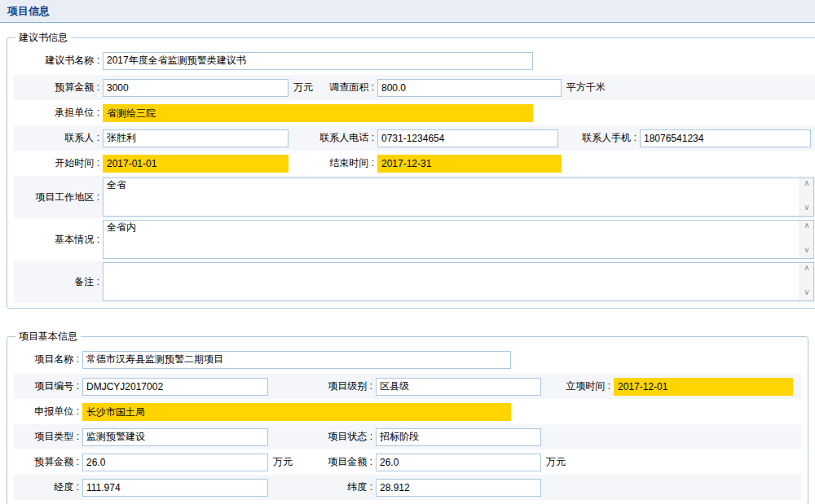  Describe the element at coordinates (303, 88) in the screenshot. I see `proposal-budget-unit: 万元` at that location.